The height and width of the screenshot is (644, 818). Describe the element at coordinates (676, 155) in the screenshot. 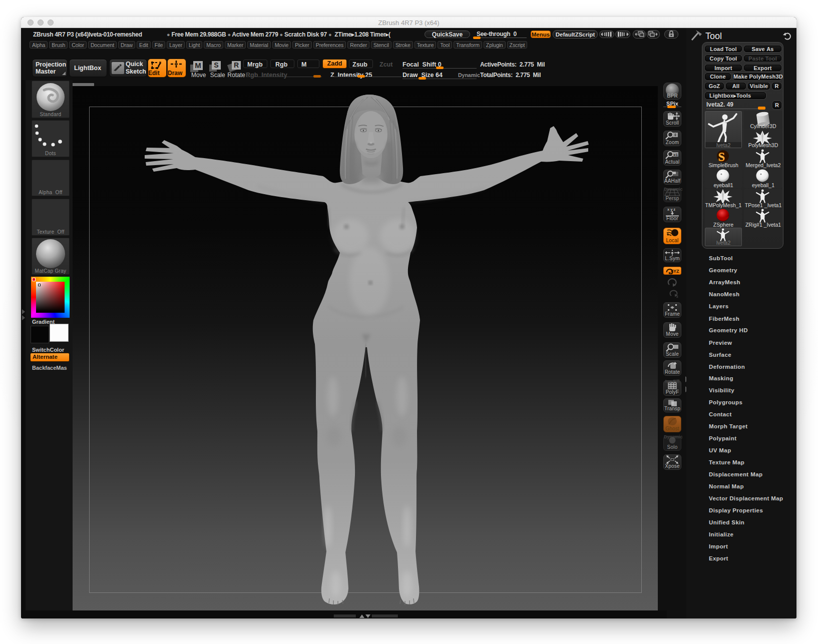

I see `svg-text: x1` at that location.